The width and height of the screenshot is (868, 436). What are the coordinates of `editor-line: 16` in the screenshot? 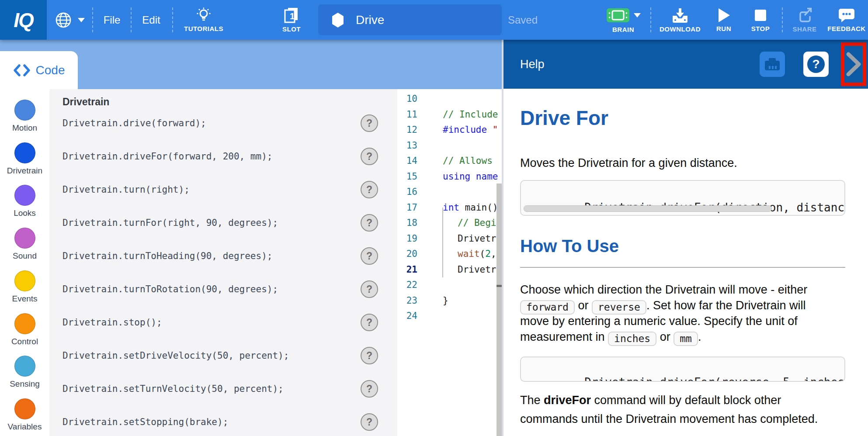 It's located at (450, 192).